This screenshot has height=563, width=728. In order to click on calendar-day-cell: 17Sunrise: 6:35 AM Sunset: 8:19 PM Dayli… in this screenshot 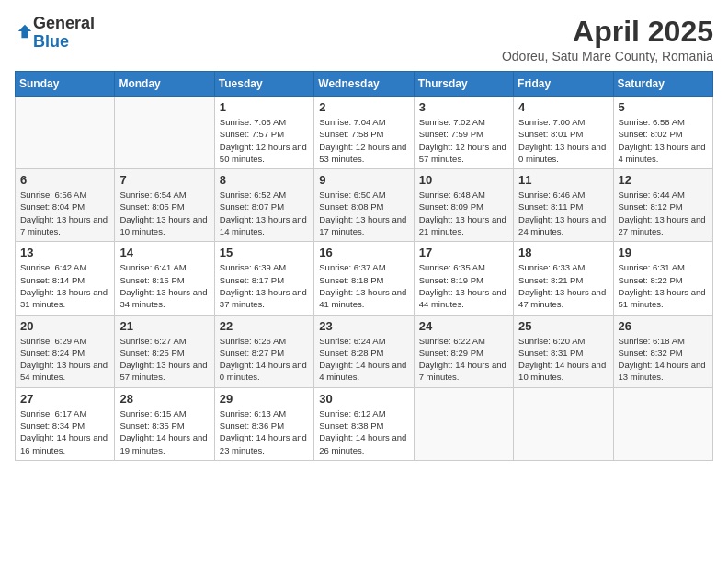, I will do `click(463, 278)`.